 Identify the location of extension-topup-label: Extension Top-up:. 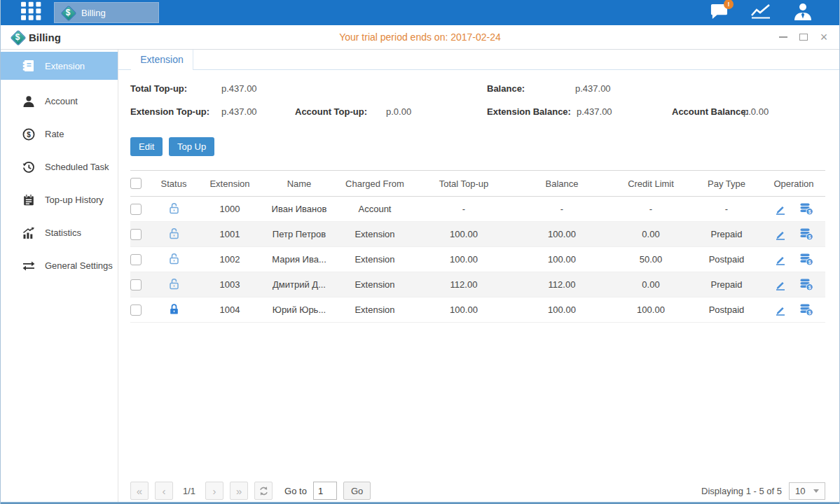
(170, 112).